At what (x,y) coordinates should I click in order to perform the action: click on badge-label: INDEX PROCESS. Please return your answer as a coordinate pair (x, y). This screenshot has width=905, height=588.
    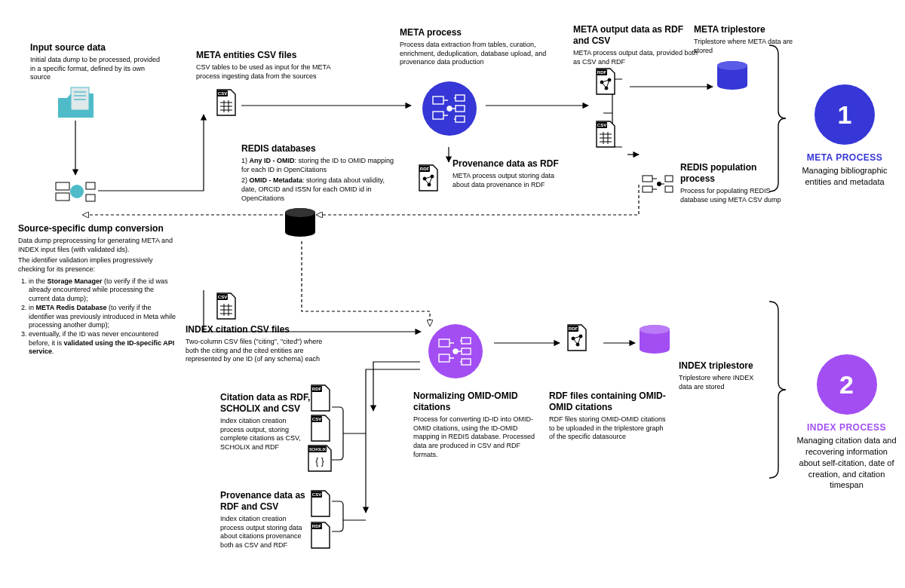
    Looking at the image, I should click on (846, 427).